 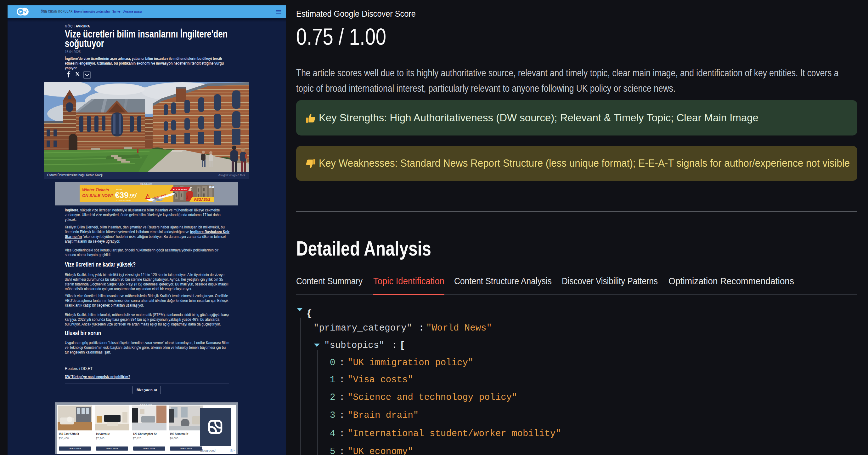 What do you see at coordinates (98, 196) in the screenshot?
I see `svg-text: ON SALE NOW!` at bounding box center [98, 196].